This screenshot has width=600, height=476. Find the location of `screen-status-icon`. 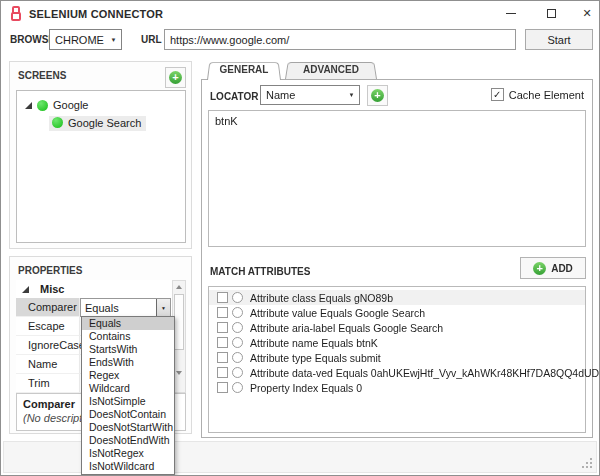

screen-status-icon is located at coordinates (42, 106).